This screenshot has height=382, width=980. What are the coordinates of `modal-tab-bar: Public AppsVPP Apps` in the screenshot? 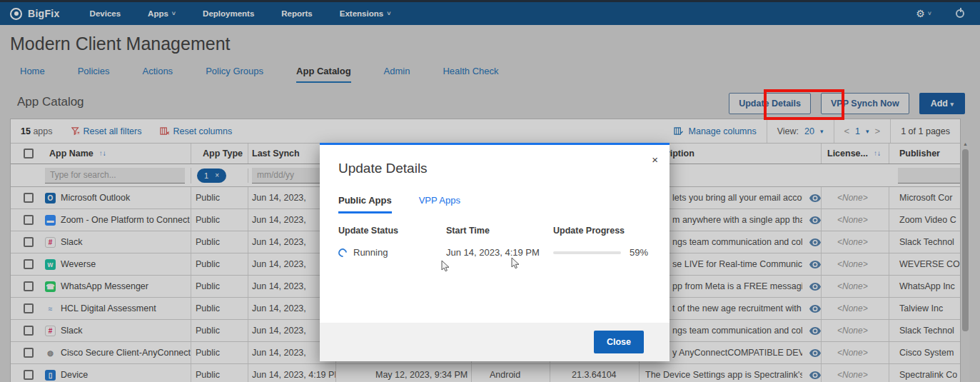 It's located at (504, 204).